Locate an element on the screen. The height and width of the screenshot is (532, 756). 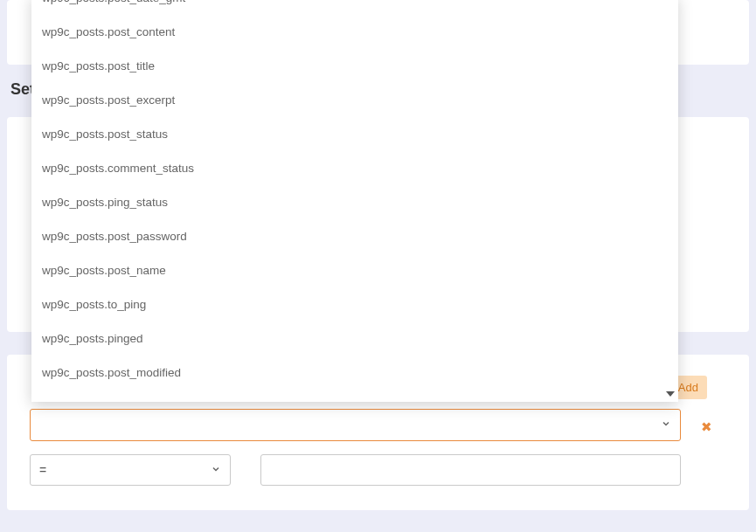
dropdown-item: wp9c_posts.post_date_gmt is located at coordinates (355, 7).